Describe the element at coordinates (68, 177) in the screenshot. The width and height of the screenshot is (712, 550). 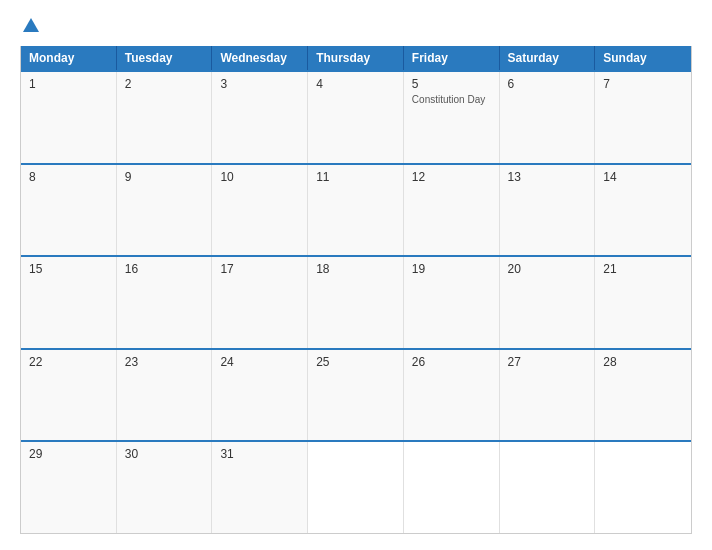
I see `day-number: 8` at that location.